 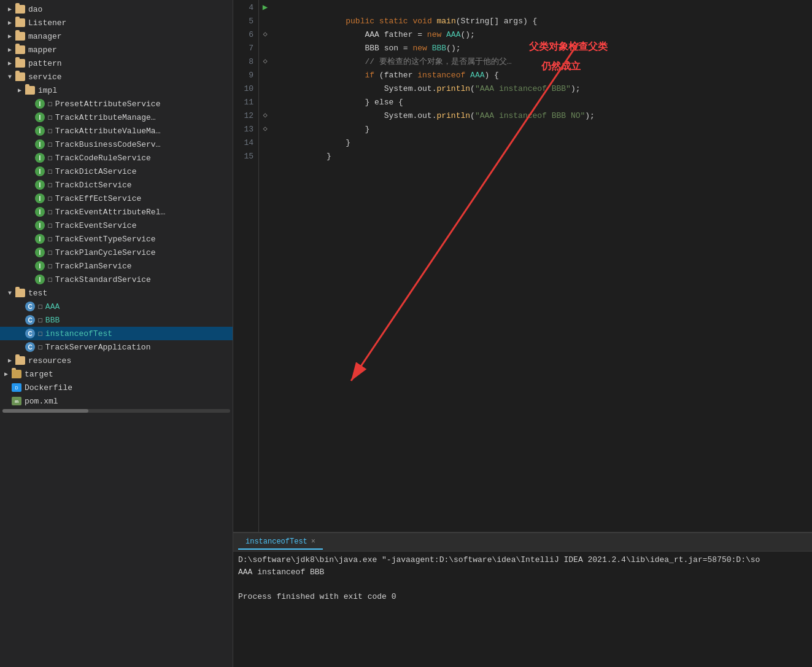 I want to click on sidebar-item-trackplan: I ◻ TrackPlanService, so click(x=117, y=266).